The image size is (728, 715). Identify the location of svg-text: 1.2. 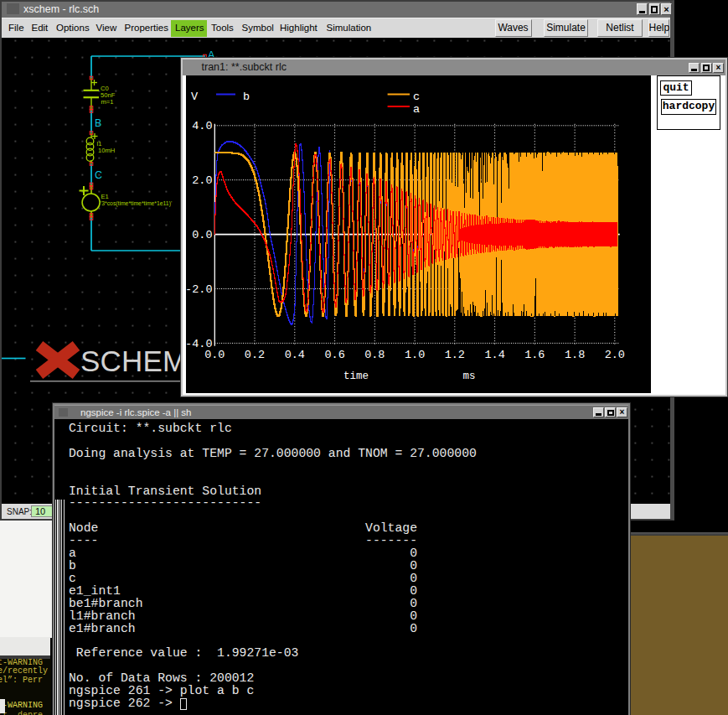
(455, 355).